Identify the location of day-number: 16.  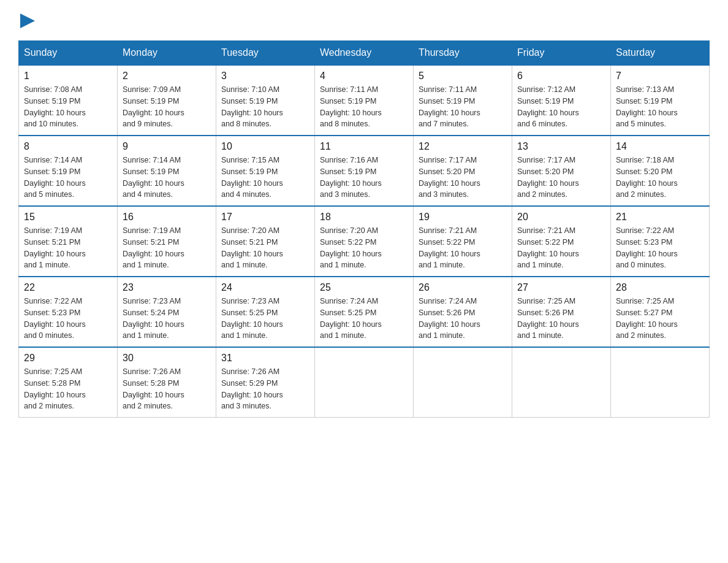
(167, 217).